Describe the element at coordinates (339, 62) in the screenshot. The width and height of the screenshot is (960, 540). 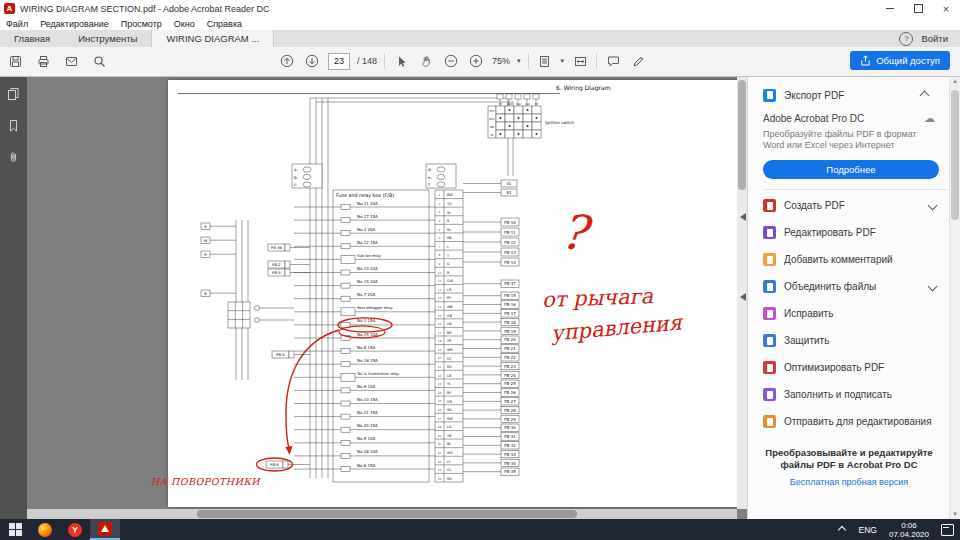
I see `page-number-input: 23` at that location.